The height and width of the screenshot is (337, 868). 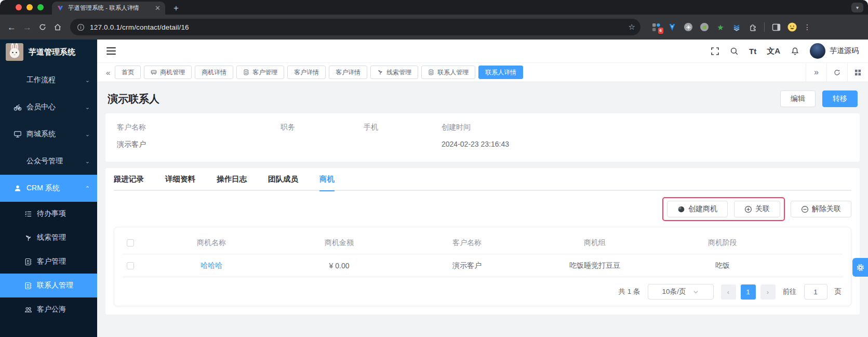 What do you see at coordinates (49, 309) in the screenshot?
I see `sidebar-item-customer-pool: 客户公海` at bounding box center [49, 309].